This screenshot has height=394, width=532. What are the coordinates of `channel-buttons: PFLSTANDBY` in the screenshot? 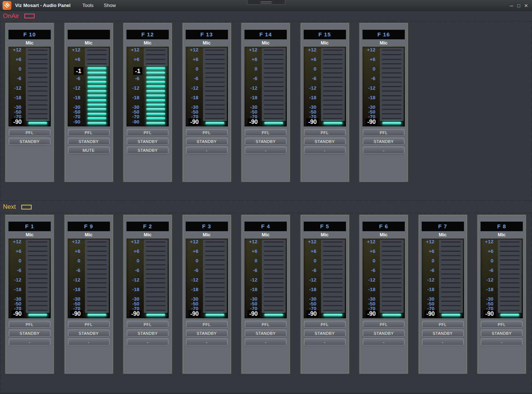 It's located at (29, 137).